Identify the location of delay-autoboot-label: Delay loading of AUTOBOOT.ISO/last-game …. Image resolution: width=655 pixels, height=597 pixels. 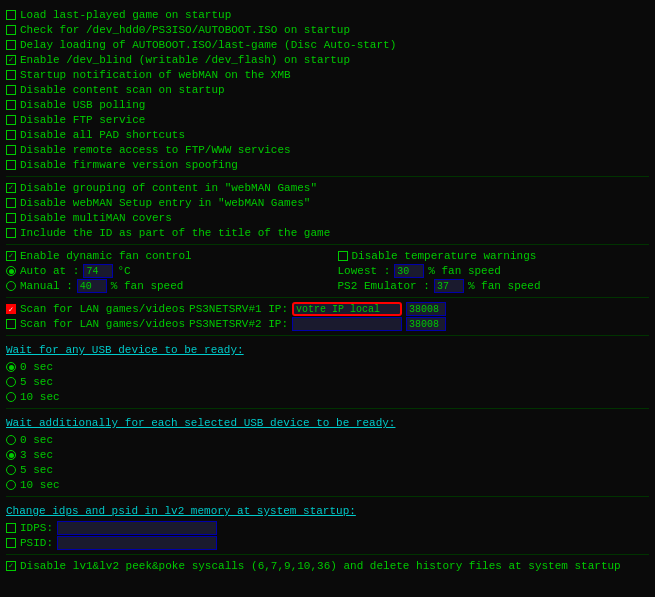
(208, 45).